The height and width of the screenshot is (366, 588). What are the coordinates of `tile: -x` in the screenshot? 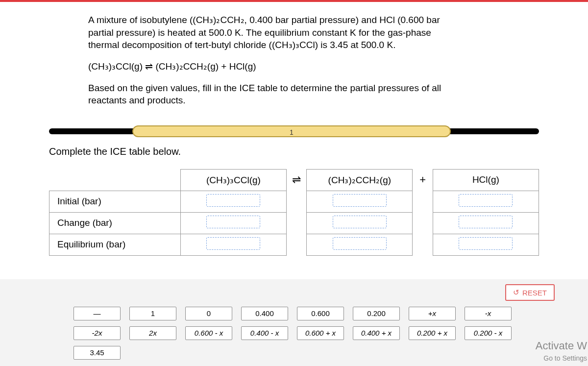 It's located at (488, 314).